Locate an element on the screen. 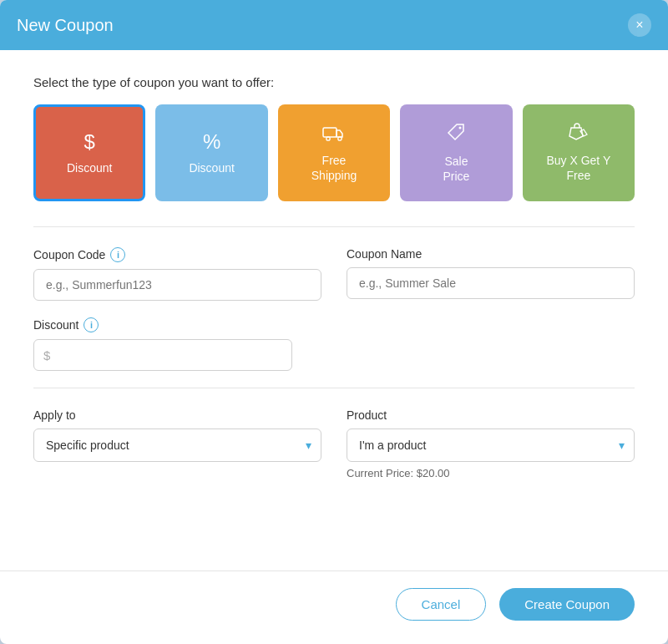 The height and width of the screenshot is (644, 668). apply-to-select-wrapper: Specific product All products Entire ord… is located at coordinates (177, 445).